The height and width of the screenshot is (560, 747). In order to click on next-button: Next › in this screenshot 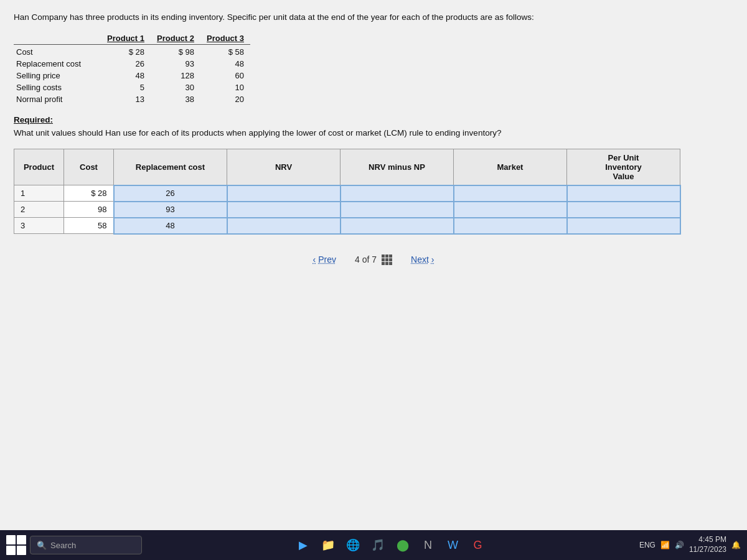, I will do `click(422, 259)`.